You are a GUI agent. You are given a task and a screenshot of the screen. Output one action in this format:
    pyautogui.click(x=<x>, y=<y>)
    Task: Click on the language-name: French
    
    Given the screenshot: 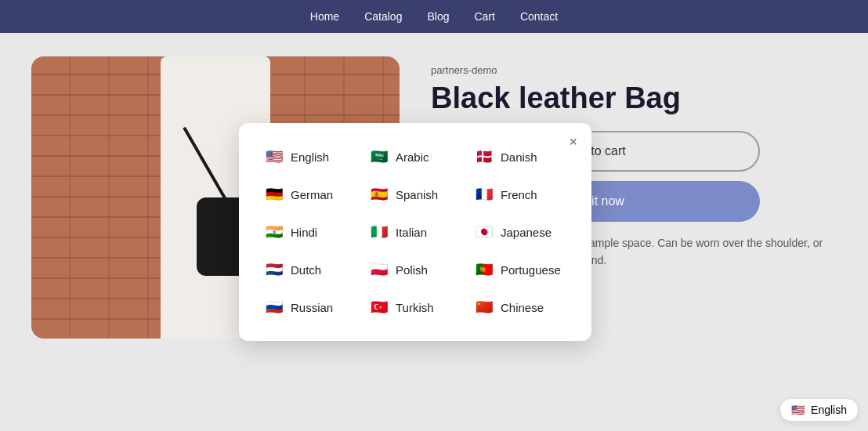 What is the action you would take?
    pyautogui.click(x=519, y=194)
    